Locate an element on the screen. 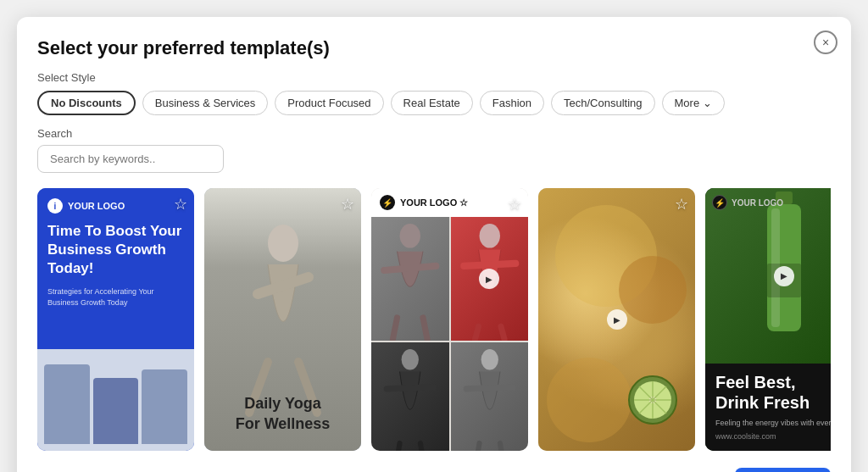 This screenshot has width=868, height=472. card-1-headline: Time To Boost Your Business Growth Today… is located at coordinates (115, 250).